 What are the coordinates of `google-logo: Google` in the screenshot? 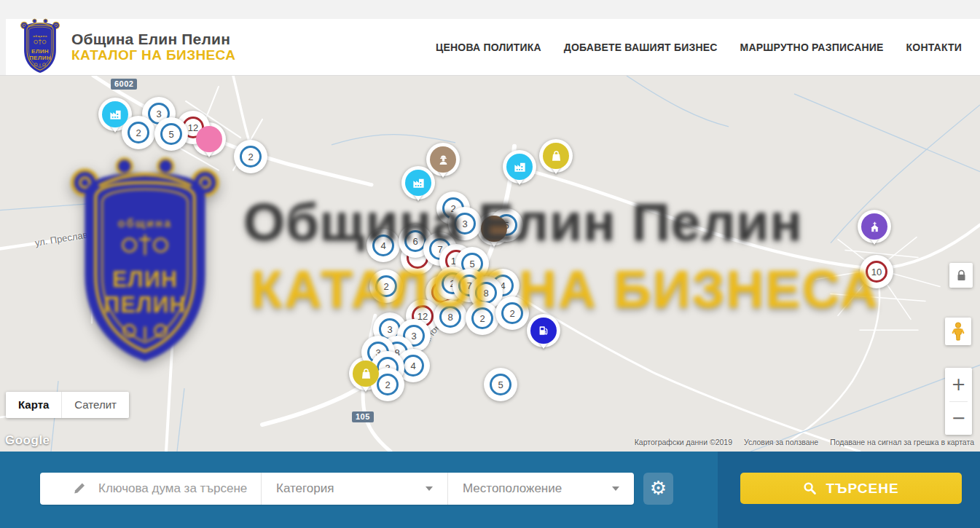 It's located at (28, 441).